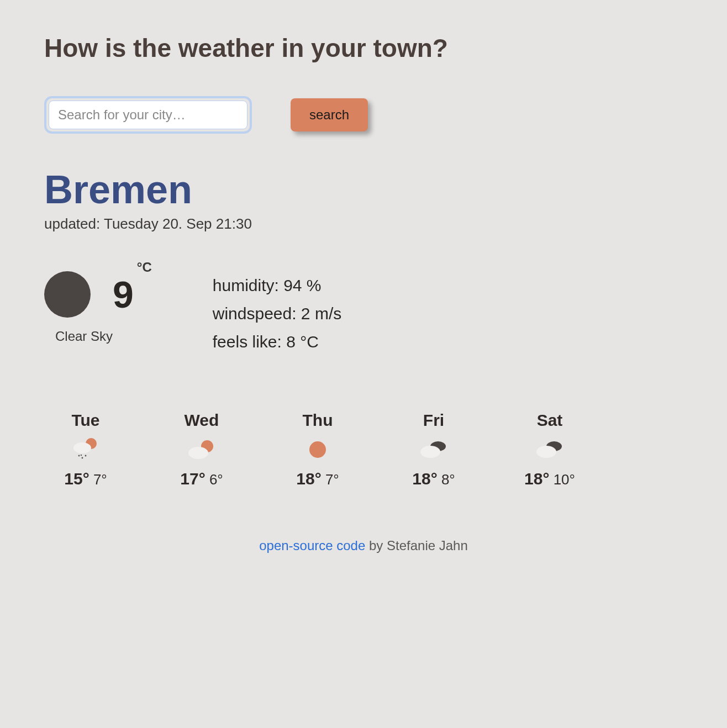 The width and height of the screenshot is (727, 728). What do you see at coordinates (192, 478) in the screenshot?
I see `forecast-hi: 17°` at bounding box center [192, 478].